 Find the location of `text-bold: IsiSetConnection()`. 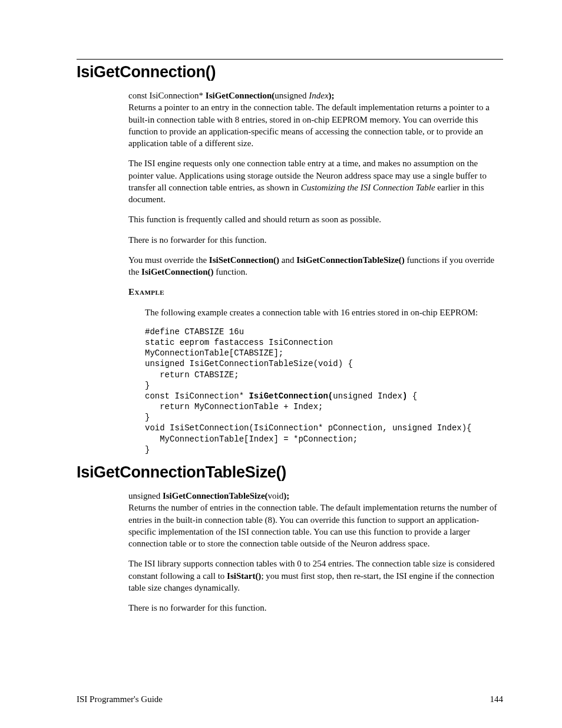

text-bold: IsiSetConnection() is located at coordinates (244, 260).